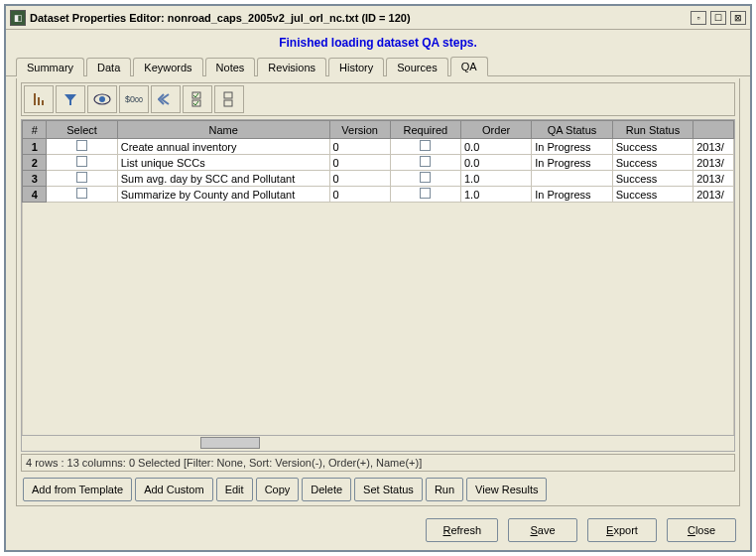  What do you see at coordinates (462, 530) in the screenshot?
I see `refresh-button: Refresh` at bounding box center [462, 530].